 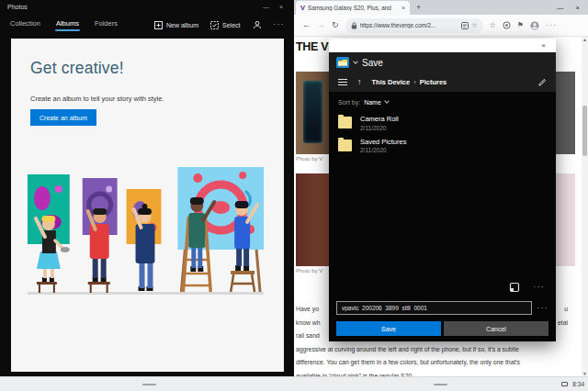 What do you see at coordinates (443, 147) in the screenshot?
I see `folder-item-saved-pictures: Saved Pictures 2/11/2020` at bounding box center [443, 147].